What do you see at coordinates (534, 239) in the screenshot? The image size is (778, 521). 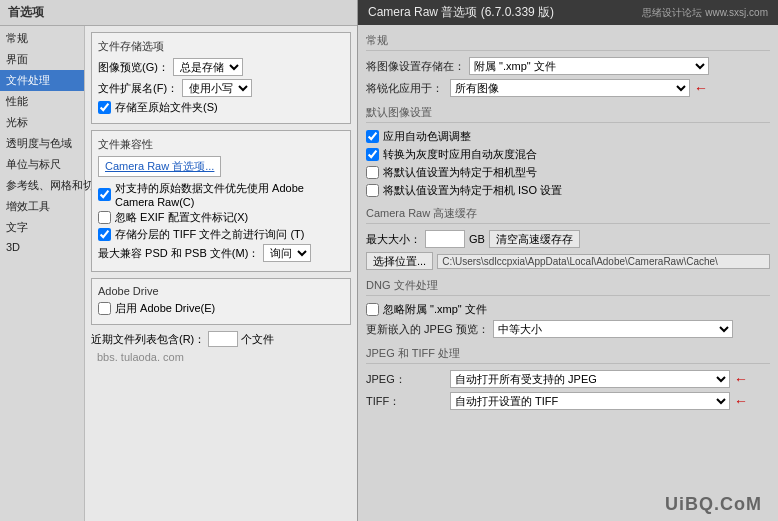 I see `r-clear-cache-button: 清空高速缓存存` at bounding box center [534, 239].